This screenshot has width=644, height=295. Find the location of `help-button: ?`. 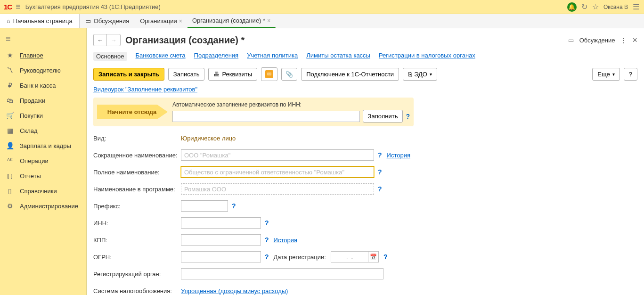

help-button: ? is located at coordinates (630, 74).